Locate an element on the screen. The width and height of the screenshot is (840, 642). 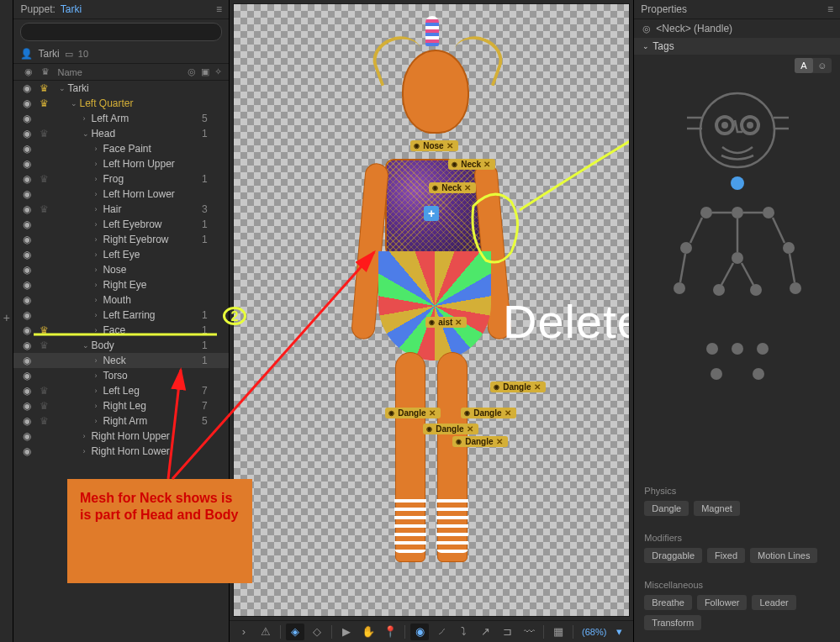
tool-grid-icon: ▦ is located at coordinates (558, 632).